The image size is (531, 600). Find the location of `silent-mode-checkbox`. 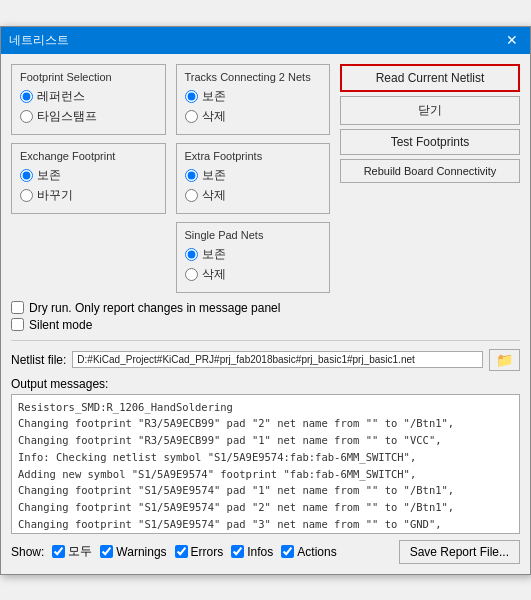

silent-mode-checkbox is located at coordinates (18, 324).